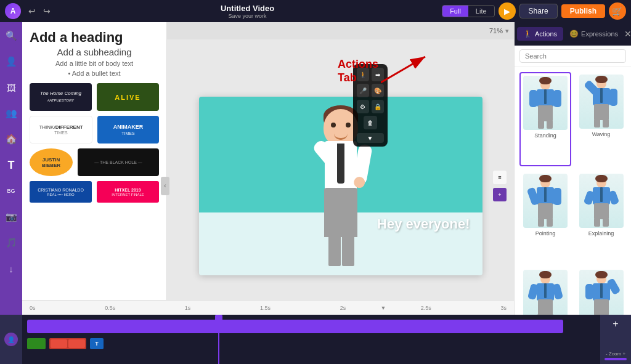  What do you see at coordinates (316, 11) in the screenshot?
I see `top-bar: A ↩ ↪ Untitled Video Save your work Full…` at bounding box center [316, 11].